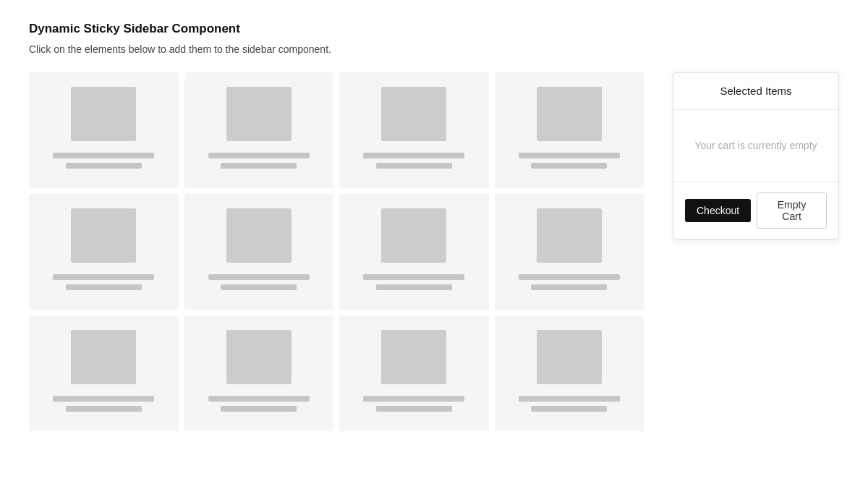 The width and height of the screenshot is (868, 500). What do you see at coordinates (756, 211) in the screenshot?
I see `sidebar-actions: Checkout Empty Cart` at bounding box center [756, 211].